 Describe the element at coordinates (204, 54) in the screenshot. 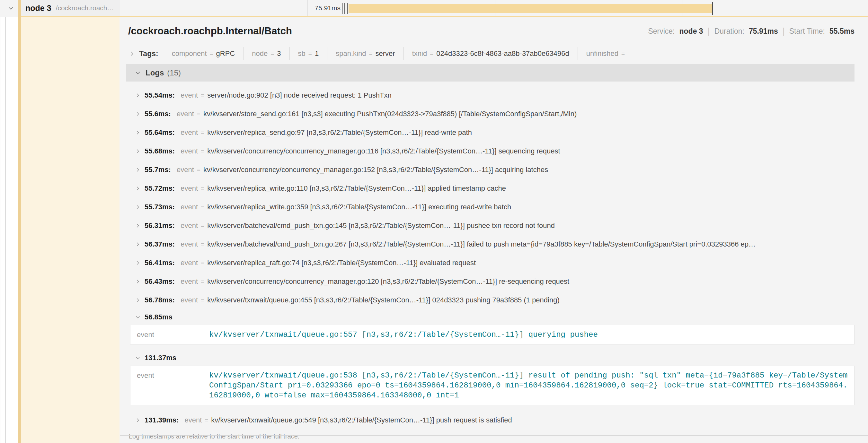

I see `tag-item: component = gRPC` at that location.